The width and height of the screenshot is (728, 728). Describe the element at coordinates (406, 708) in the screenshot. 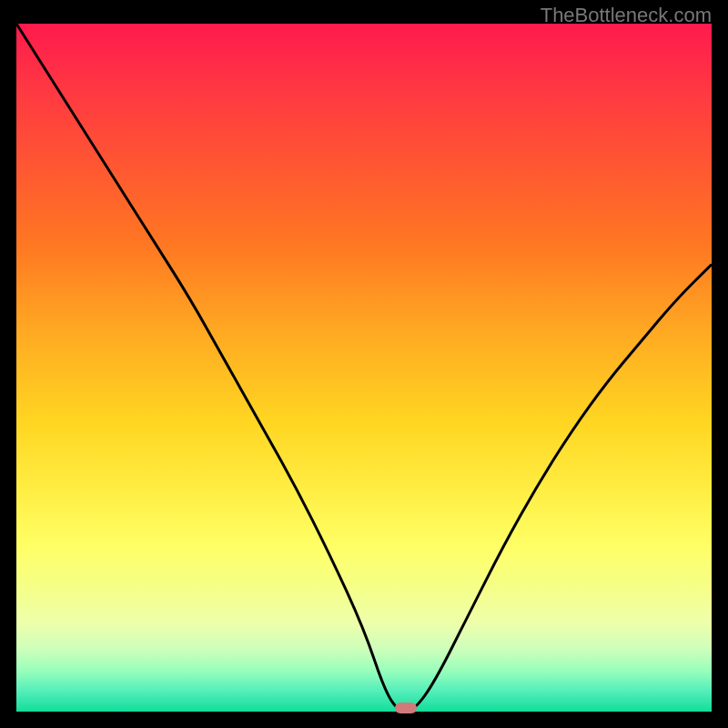

I see `optimal-marker` at that location.